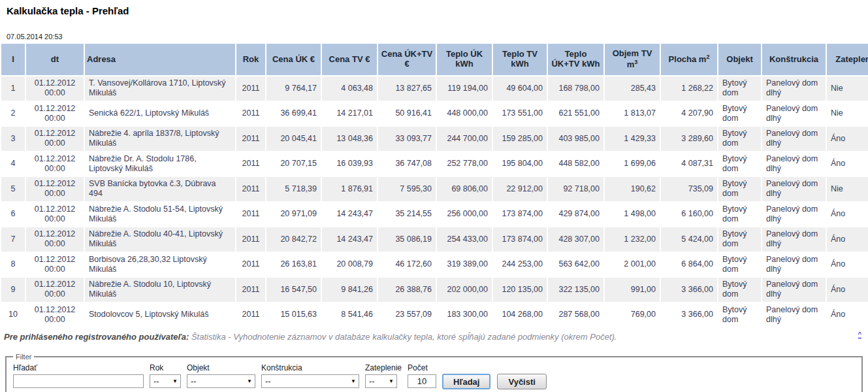 The image size is (868, 392). I want to click on cell-cena-uk-tv: 50 916,41, so click(407, 114).